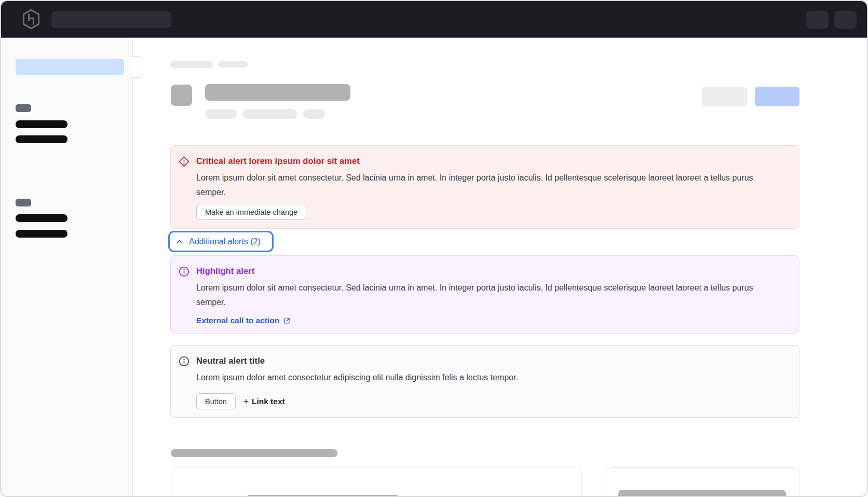 The height and width of the screenshot is (497, 868). What do you see at coordinates (246, 402) in the screenshot?
I see `plus-icon: +` at bounding box center [246, 402].